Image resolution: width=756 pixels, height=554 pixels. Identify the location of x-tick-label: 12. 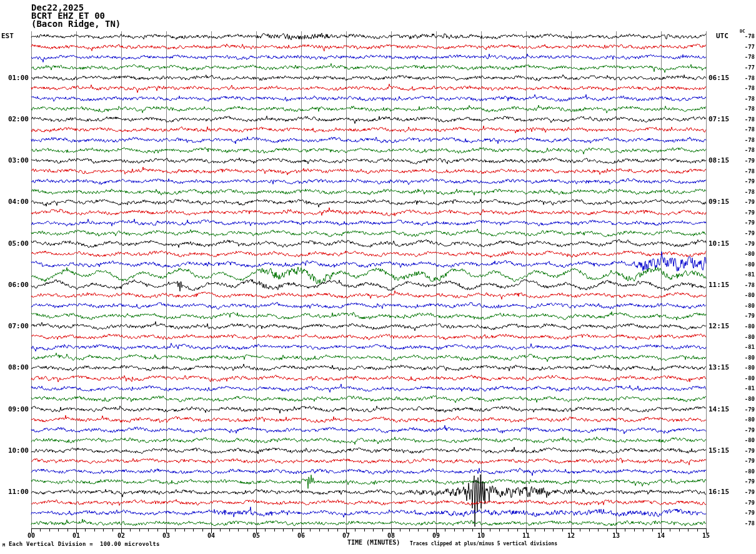
(571, 535).